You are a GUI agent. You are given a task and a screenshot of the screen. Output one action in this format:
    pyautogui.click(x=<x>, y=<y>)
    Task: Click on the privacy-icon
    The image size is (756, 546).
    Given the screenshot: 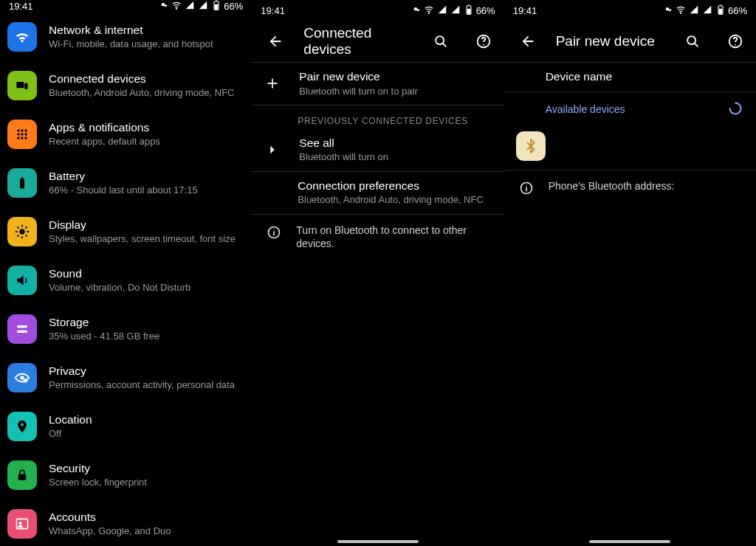 What is the action you would take?
    pyautogui.click(x=22, y=378)
    